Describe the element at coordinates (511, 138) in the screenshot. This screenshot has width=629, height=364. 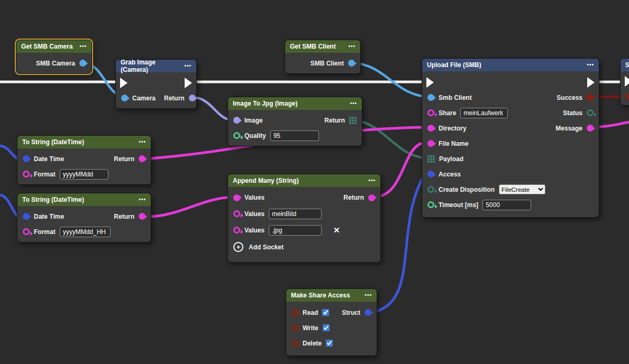
I see `node-upload-file: Upload File (SMB) ••• Smb Client Success…` at that location.